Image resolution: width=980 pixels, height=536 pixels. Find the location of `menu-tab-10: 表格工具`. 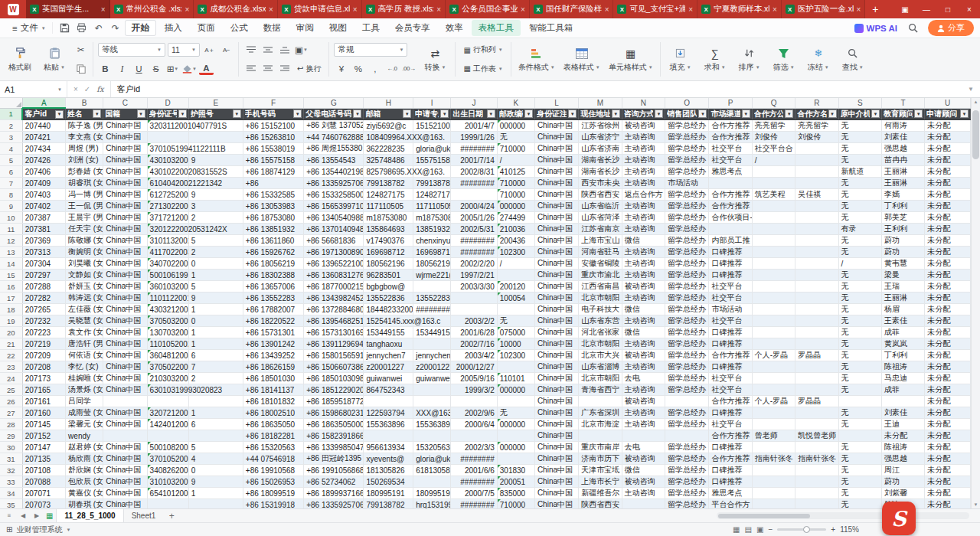

menu-tab-10: 表格工具 is located at coordinates (496, 28).